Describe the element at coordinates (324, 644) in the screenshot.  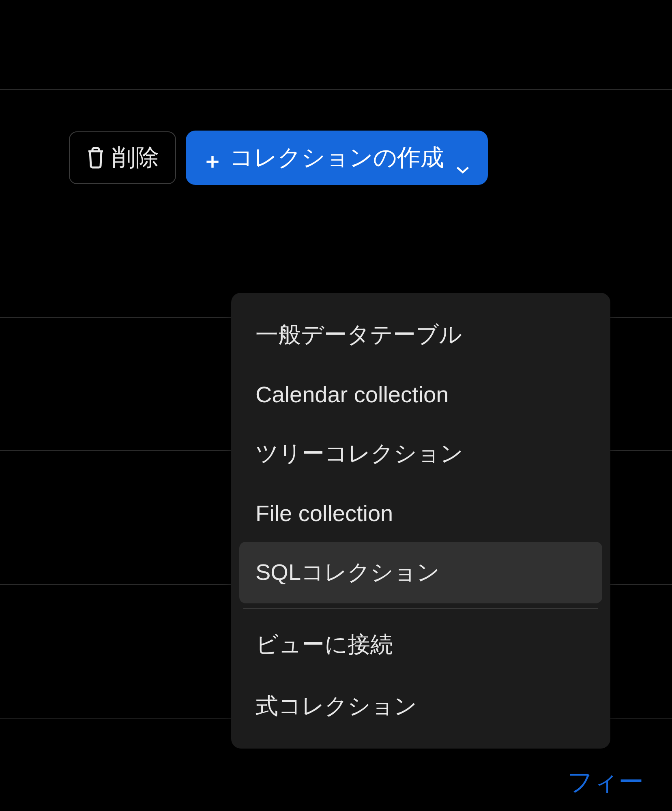
I see `menu-item-label: ビューに接続` at that location.